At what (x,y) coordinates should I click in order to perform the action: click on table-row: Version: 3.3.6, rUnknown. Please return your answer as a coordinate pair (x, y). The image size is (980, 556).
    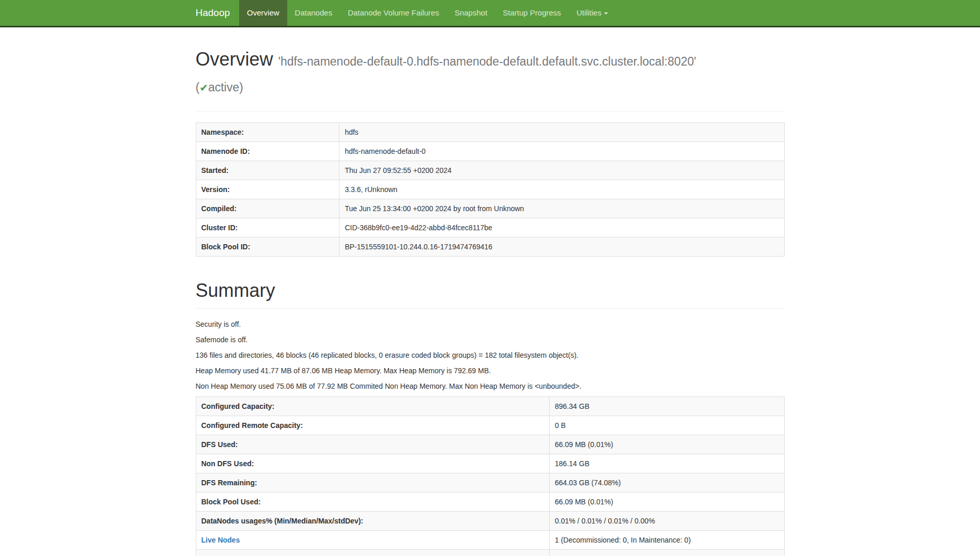
    Looking at the image, I should click on (490, 190).